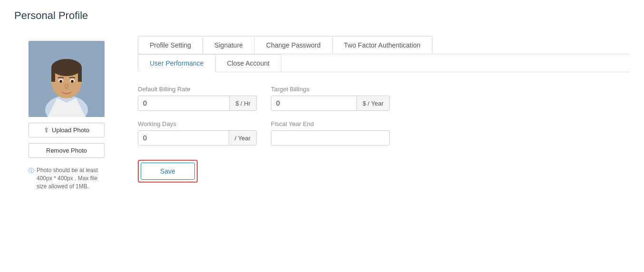 The height and width of the screenshot is (272, 644). Describe the element at coordinates (67, 79) in the screenshot. I see `avatar` at that location.